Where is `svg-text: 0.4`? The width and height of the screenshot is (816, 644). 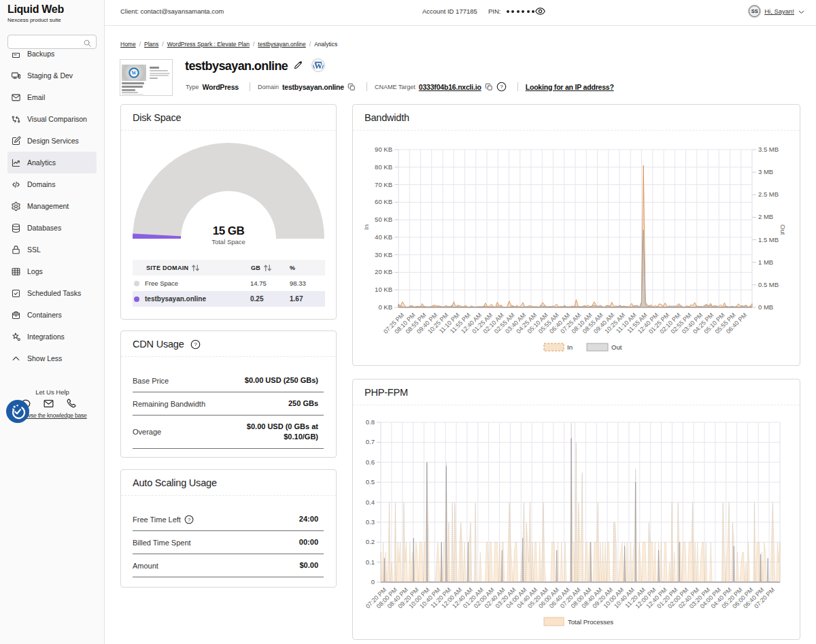
svg-text: 0.4 is located at coordinates (370, 502).